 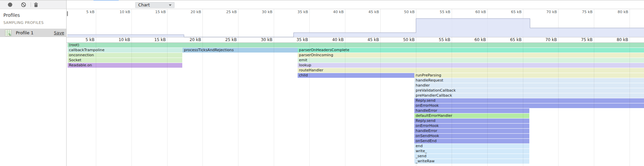 I want to click on view-mode-select-value: Chart, so click(x=144, y=5).